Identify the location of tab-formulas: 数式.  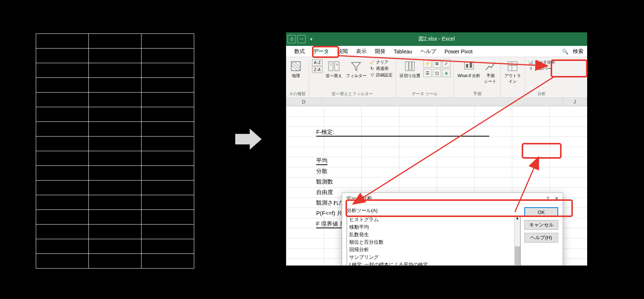
(300, 52).